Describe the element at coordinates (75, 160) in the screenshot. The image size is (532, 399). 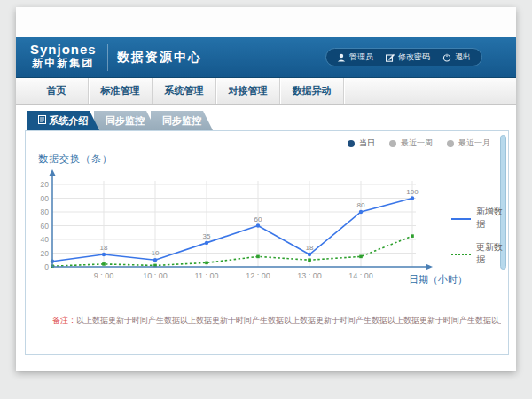
I see `y-axis-title: 数据交换（条）` at that location.